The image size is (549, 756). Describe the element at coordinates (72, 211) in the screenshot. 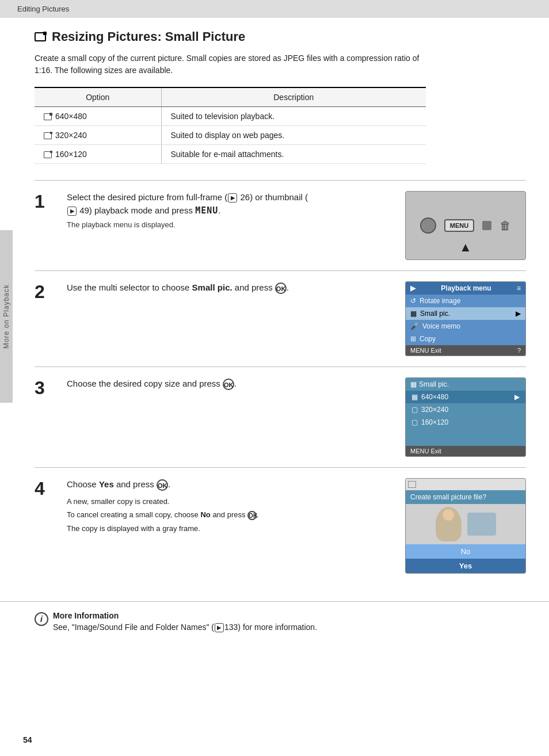

I see `ref-icon-2: ▶` at that location.